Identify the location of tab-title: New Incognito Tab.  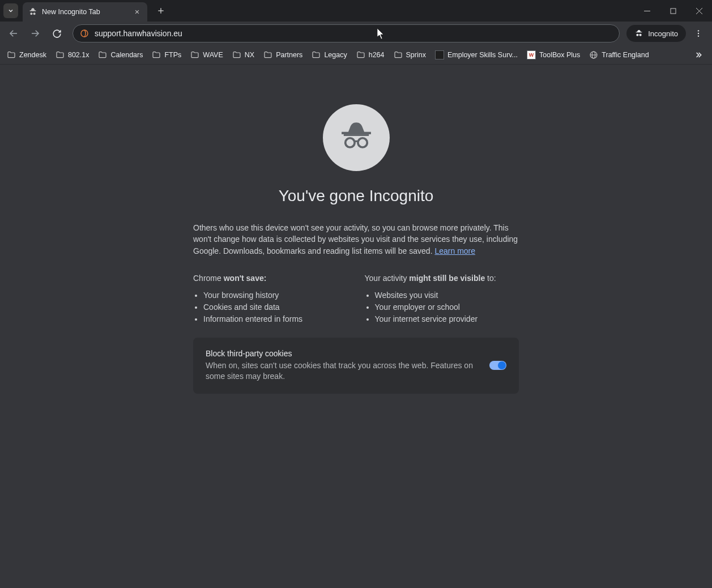
(85, 12).